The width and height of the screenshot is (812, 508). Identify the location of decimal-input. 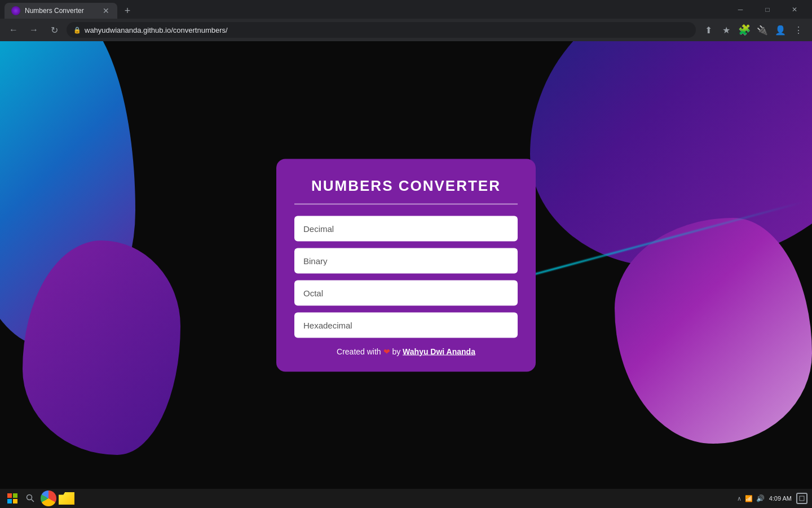
(406, 228).